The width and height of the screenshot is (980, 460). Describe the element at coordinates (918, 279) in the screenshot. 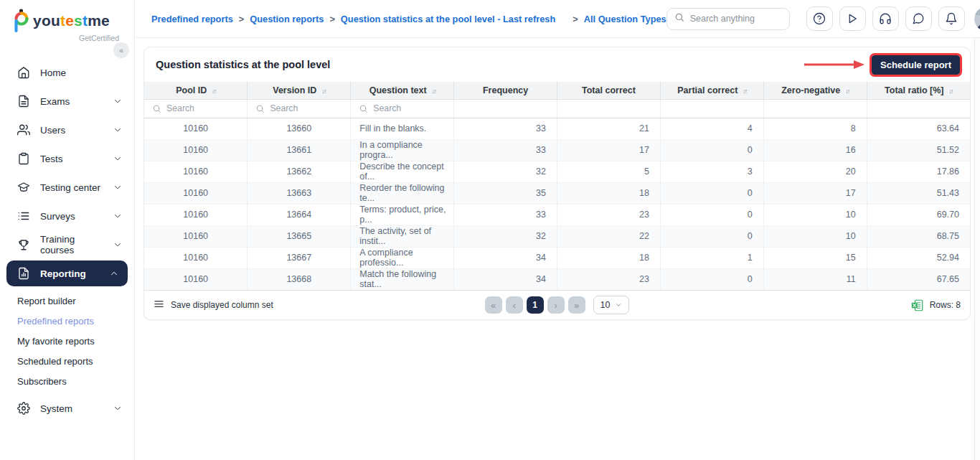

I see `cell-total-ratio: 67.65` at that location.